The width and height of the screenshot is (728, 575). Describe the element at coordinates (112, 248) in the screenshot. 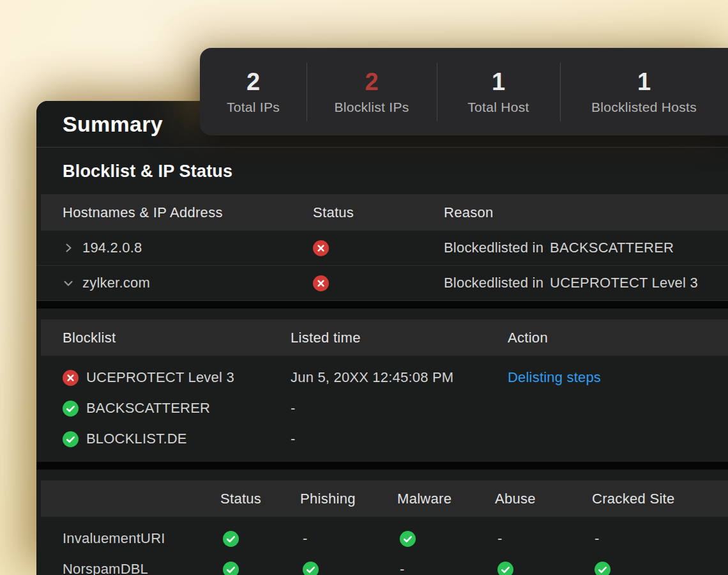

I see `host-label: 194.2.0.8` at that location.